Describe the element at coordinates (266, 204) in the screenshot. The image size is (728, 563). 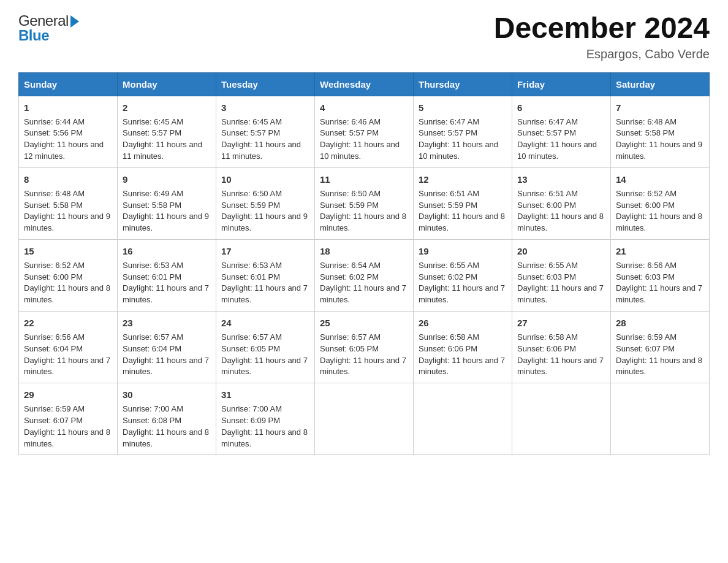
I see `day-cell: 10Sunrise: 6:50 AMSunset: 5:59 PMDayligh…` at that location.